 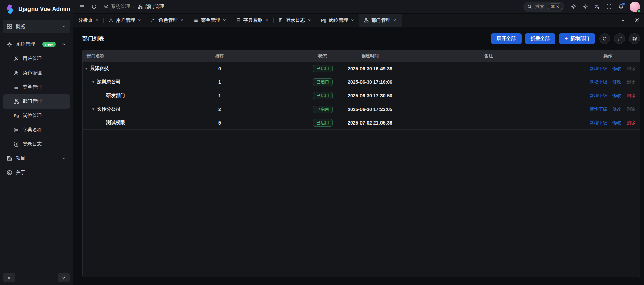 What do you see at coordinates (37, 158) in the screenshot?
I see `sidebar-item-project: 项目` at bounding box center [37, 158].